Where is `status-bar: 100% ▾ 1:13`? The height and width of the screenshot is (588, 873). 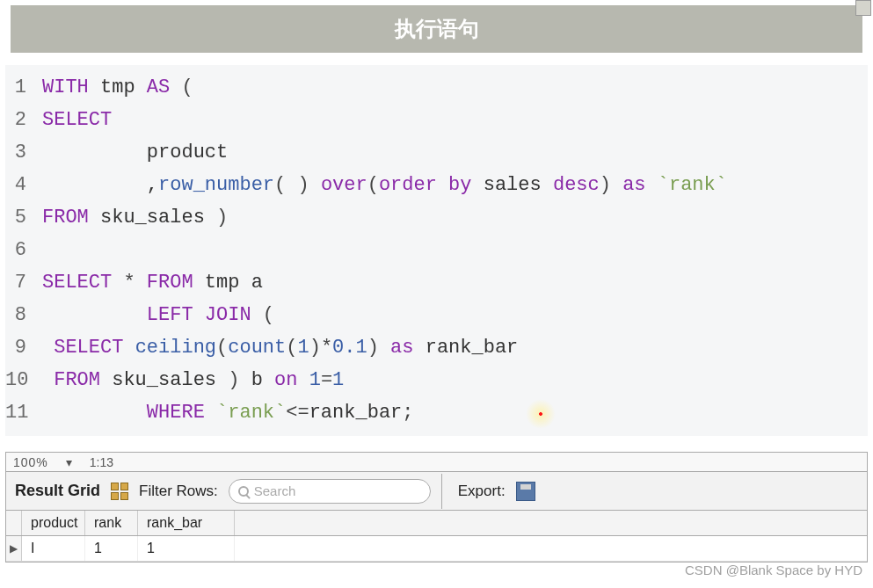 status-bar: 100% ▾ 1:13 is located at coordinates (436, 462).